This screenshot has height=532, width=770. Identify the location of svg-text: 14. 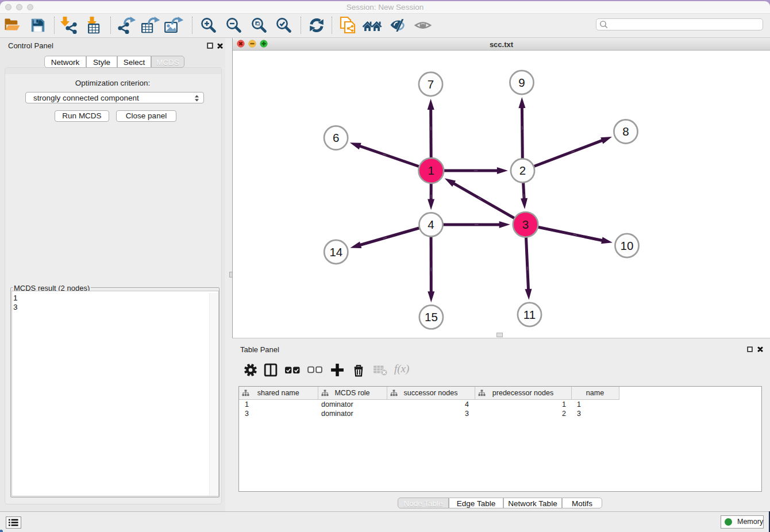
(336, 252).